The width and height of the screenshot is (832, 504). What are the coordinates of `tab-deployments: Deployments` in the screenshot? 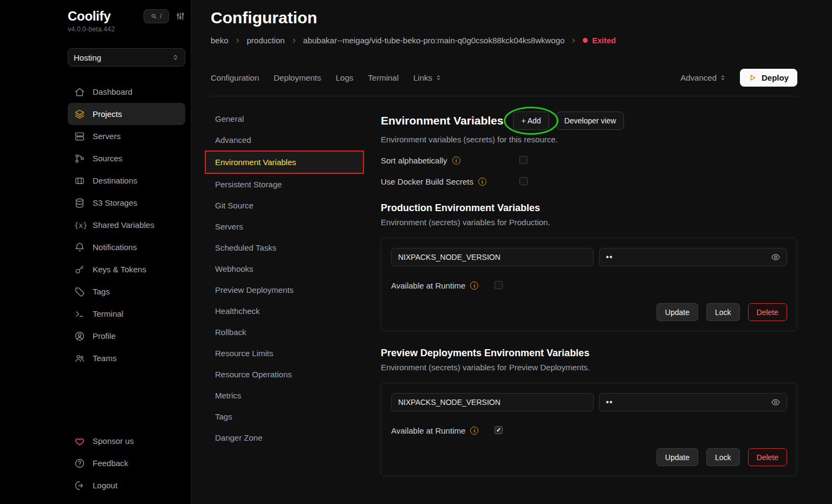 It's located at (297, 78).